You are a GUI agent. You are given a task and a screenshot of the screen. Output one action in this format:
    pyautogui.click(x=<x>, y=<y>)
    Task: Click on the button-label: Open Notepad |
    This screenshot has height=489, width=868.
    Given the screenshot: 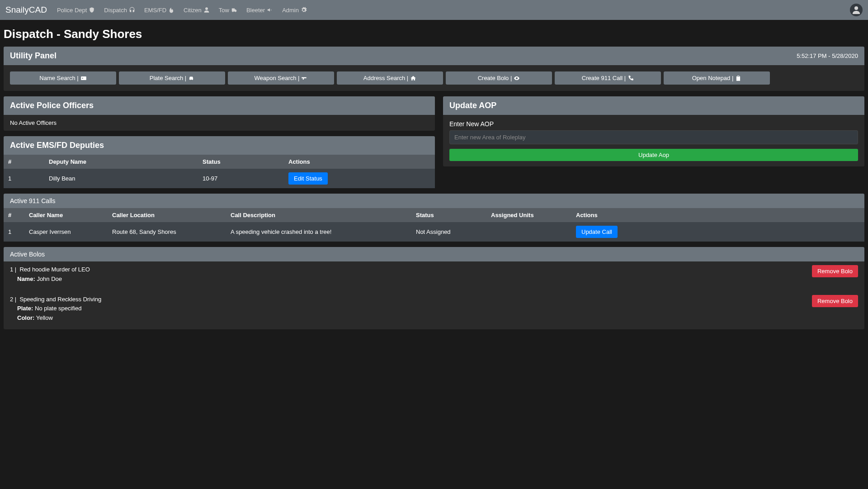 What is the action you would take?
    pyautogui.click(x=713, y=78)
    